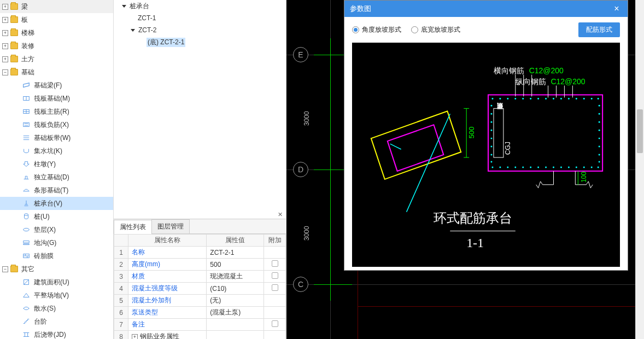 The width and height of the screenshot is (644, 339). Describe the element at coordinates (26, 203) in the screenshot. I see `pilecap-icon` at that location.